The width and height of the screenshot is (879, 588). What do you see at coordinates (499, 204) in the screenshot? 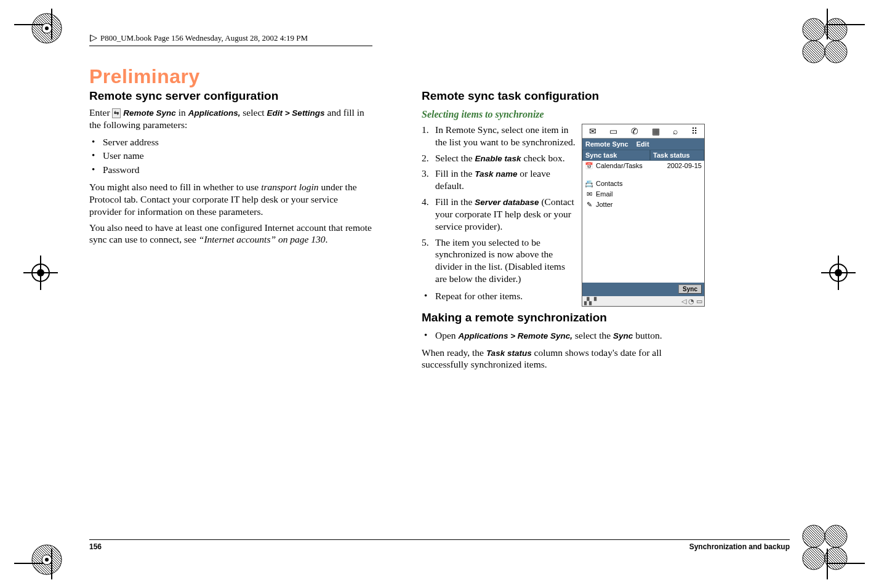
I see `ordered-list: In Remote Sync, select one item in the l…` at bounding box center [499, 204].